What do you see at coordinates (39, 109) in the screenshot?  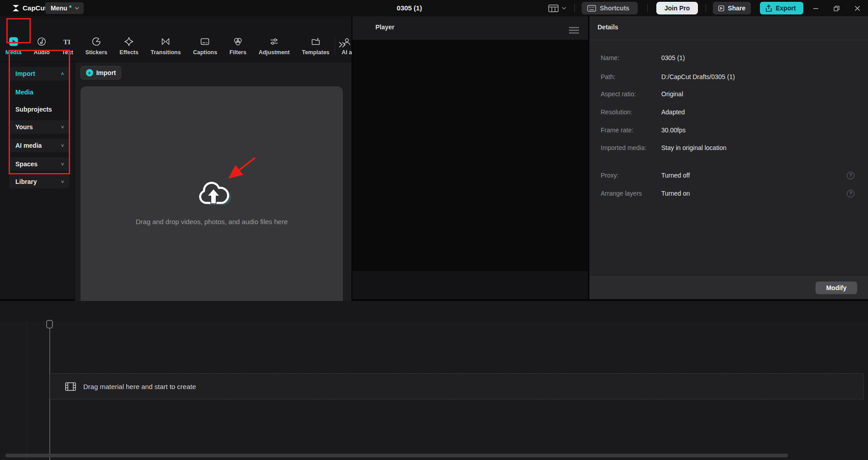 I see `sidebar-item-subprojects: Subprojects` at bounding box center [39, 109].